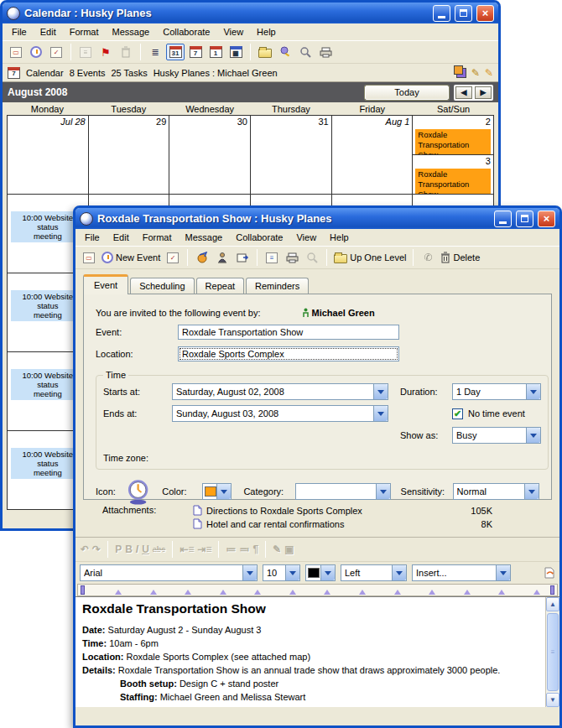 This screenshot has height=728, width=562. I want to click on list-view-icon: ≣, so click(155, 52).